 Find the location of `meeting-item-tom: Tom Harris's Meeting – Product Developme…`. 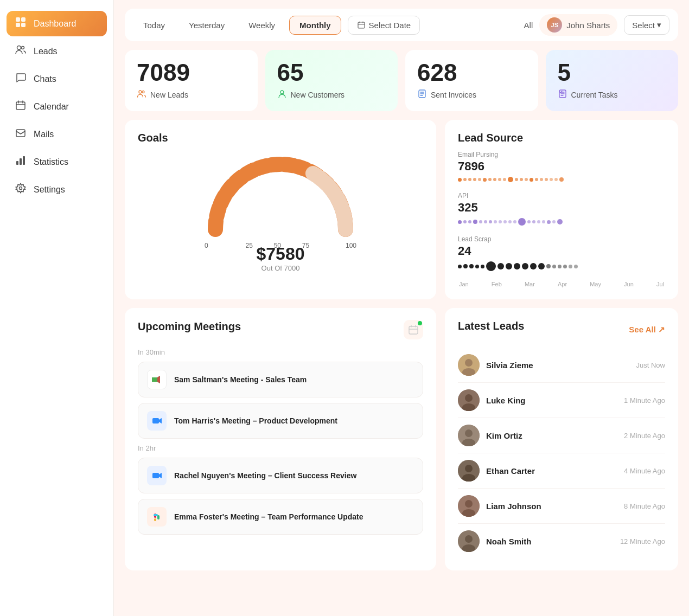

meeting-item-tom: Tom Harris's Meeting – Product Developme… is located at coordinates (280, 421).